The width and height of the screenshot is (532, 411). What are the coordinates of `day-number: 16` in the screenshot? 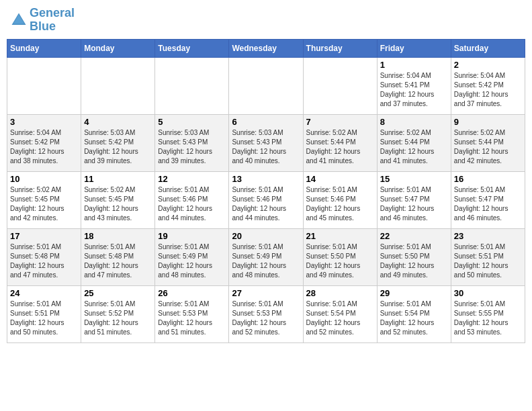 It's located at (488, 179).